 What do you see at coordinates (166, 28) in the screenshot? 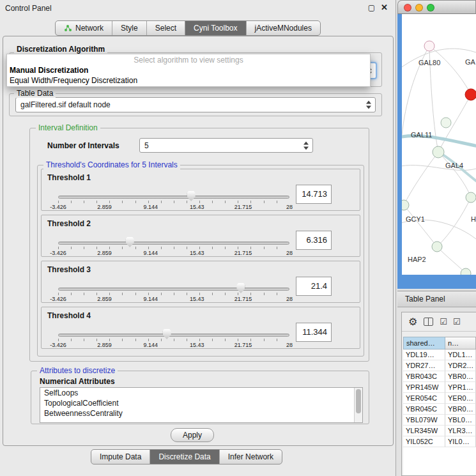
I see `tab-label: Select` at bounding box center [166, 28].